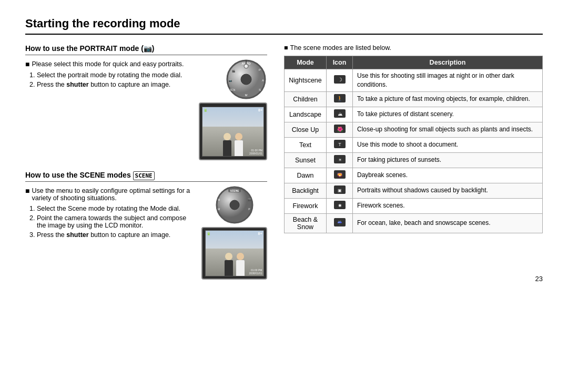 The image size is (568, 392). Describe the element at coordinates (306, 115) in the screenshot. I see `mode-cell: Landscape` at that location.